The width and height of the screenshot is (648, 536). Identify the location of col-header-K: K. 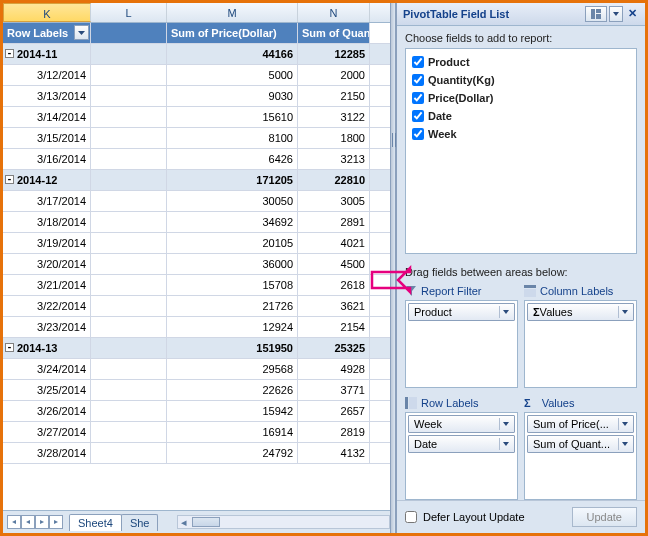
(47, 12).